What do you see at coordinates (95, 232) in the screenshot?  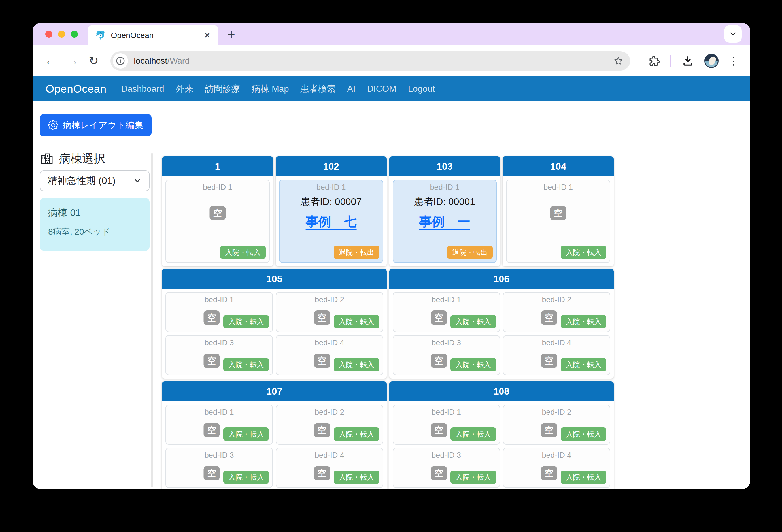 I see `ward-card-subtitle: 8病室, 20ベッド` at bounding box center [95, 232].